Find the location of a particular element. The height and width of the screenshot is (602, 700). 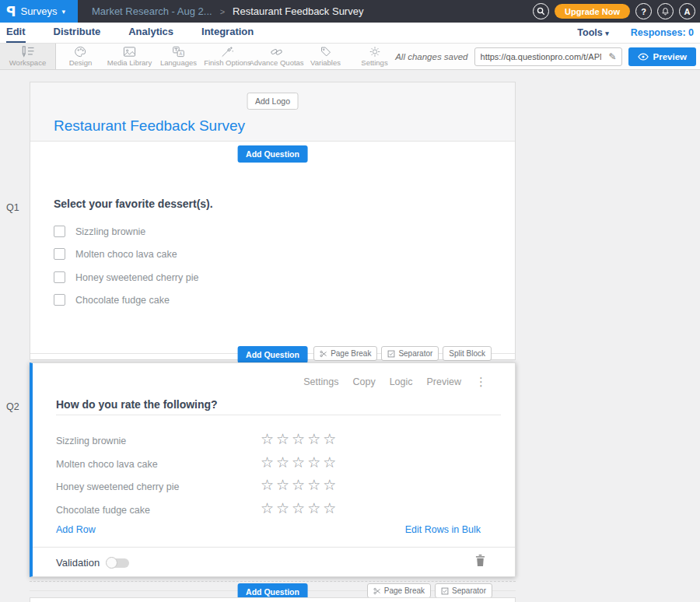

questionpro-logo: P is located at coordinates (11, 12).